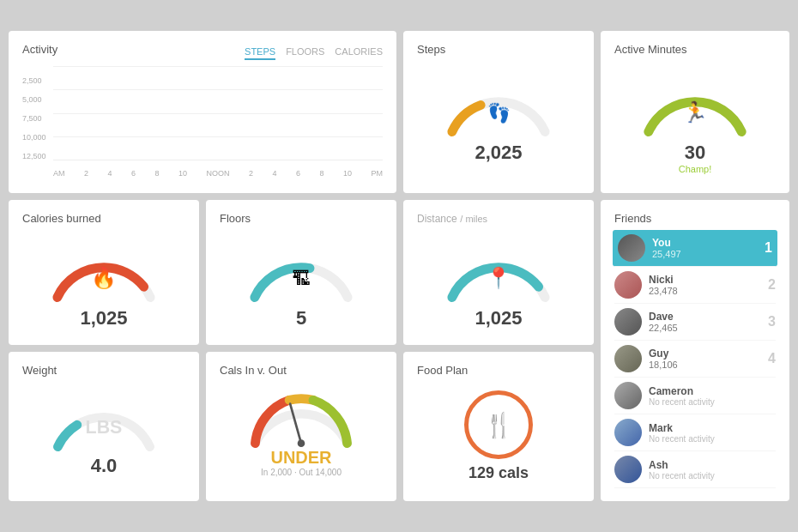 This screenshot has width=798, height=532. I want to click on friend-item-0: You25,4971, so click(695, 249).